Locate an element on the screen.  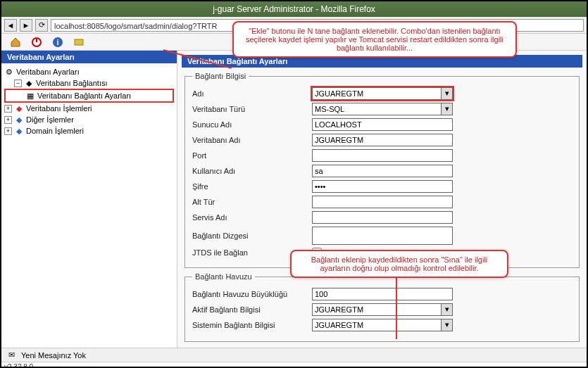
callout-annotation: Bağlantı eklenip kaydedildikten sonra "S… is located at coordinates (399, 264).